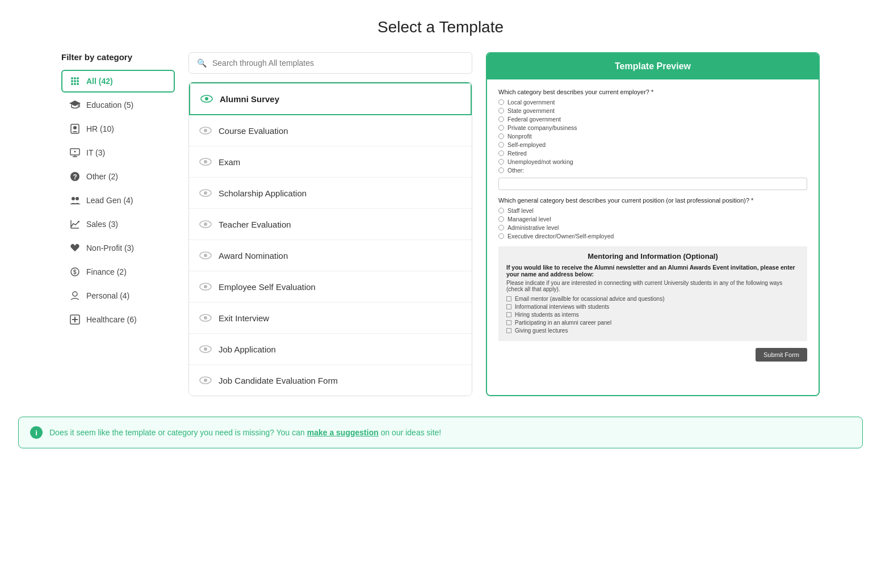 The image size is (881, 588). What do you see at coordinates (278, 380) in the screenshot?
I see `template-label: Job Candidate Evaluation Form` at bounding box center [278, 380].